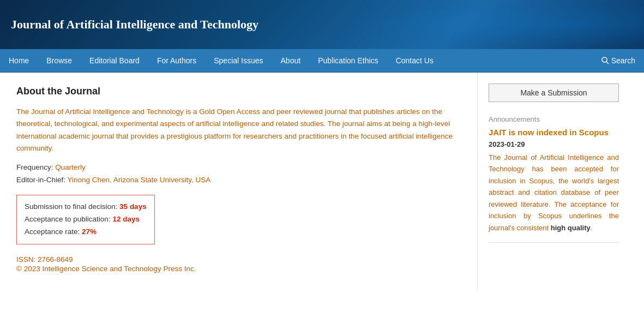 The image size is (644, 335). What do you see at coordinates (135, 25) in the screenshot?
I see `journal-title: Journal of Artificial Intelligence and T…` at bounding box center [135, 25].